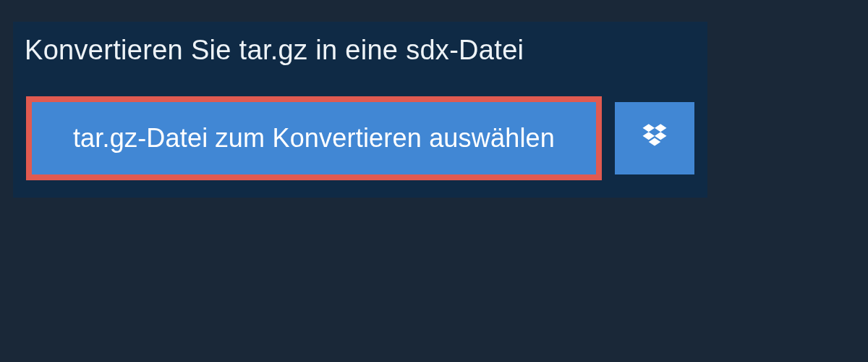 This screenshot has height=362, width=868. Describe the element at coordinates (314, 138) in the screenshot. I see `select-file-button: tar.gz-Datei zum Konvertieren auswählen` at that location.